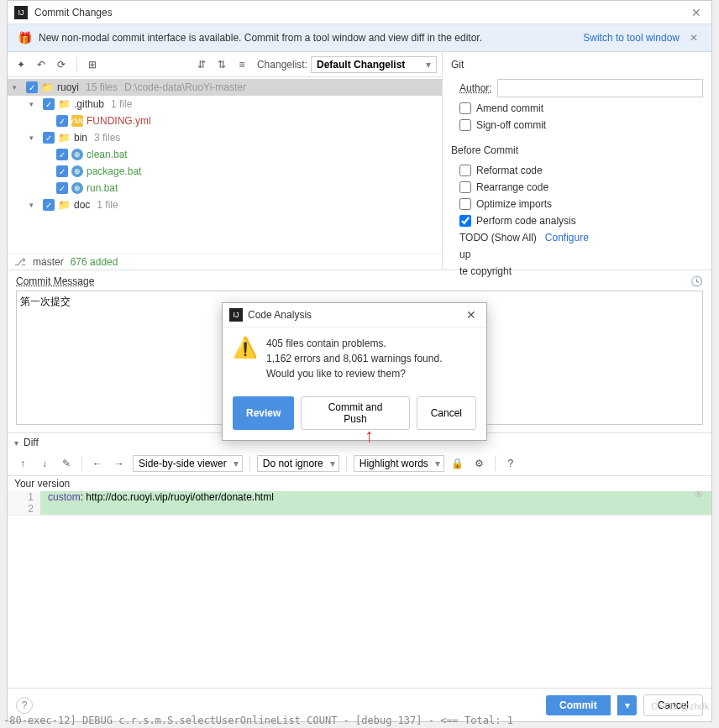  What do you see at coordinates (31, 443) in the screenshot?
I see `diff-label: Diff` at bounding box center [31, 443].